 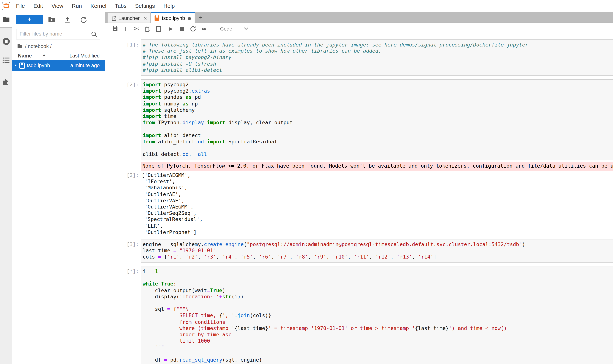 What do you see at coordinates (246, 28) in the screenshot?
I see `chevron-down-icon` at bounding box center [246, 28].